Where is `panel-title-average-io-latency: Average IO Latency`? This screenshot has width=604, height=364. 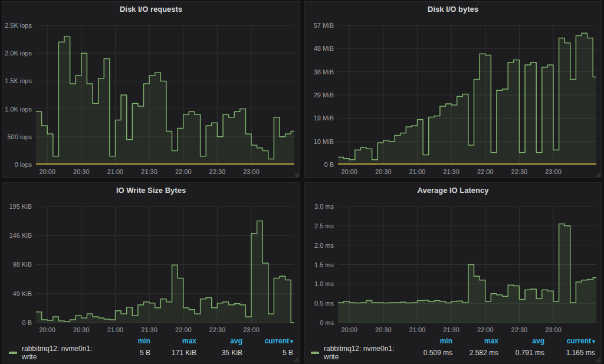 panel-title-average-io-latency: Average IO Latency is located at coordinates (453, 191).